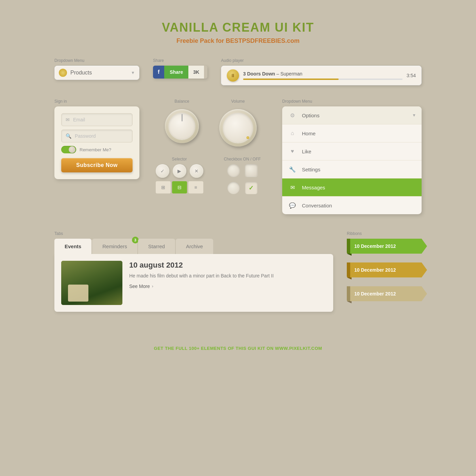  Describe the element at coordinates (352, 133) in the screenshot. I see `dropdown2-item-home: ⌂ Home` at that location.